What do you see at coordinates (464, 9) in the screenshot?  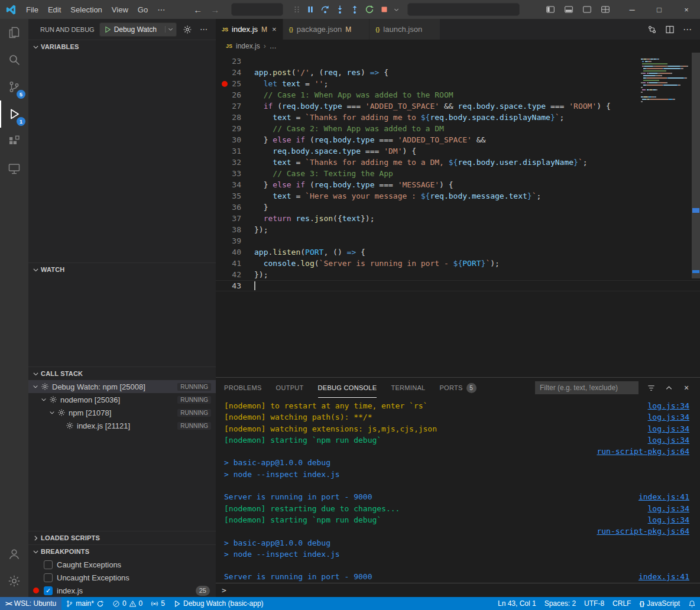 I see `command-center-search` at bounding box center [464, 9].